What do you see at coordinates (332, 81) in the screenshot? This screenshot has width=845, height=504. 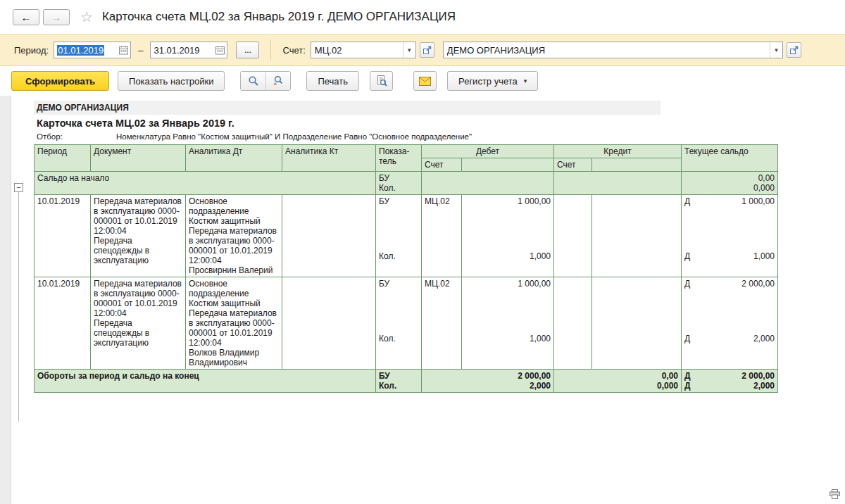 I see `print-button: Печать` at bounding box center [332, 81].